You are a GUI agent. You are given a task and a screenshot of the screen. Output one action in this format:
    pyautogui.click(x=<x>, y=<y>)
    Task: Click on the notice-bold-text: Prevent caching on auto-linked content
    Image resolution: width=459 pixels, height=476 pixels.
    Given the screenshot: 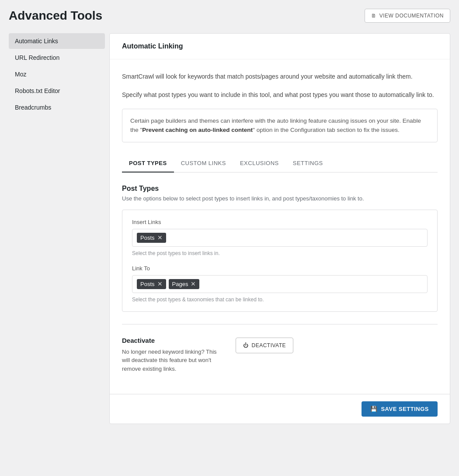 What is the action you would take?
    pyautogui.click(x=198, y=130)
    